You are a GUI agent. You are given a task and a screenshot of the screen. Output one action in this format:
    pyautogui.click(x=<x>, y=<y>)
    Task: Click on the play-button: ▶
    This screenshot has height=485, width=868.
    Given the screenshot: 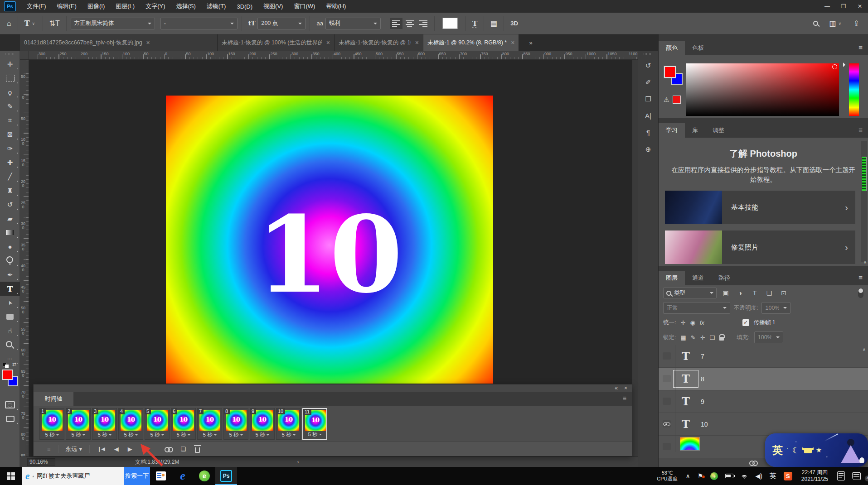 What is the action you would take?
    pyautogui.click(x=130, y=449)
    